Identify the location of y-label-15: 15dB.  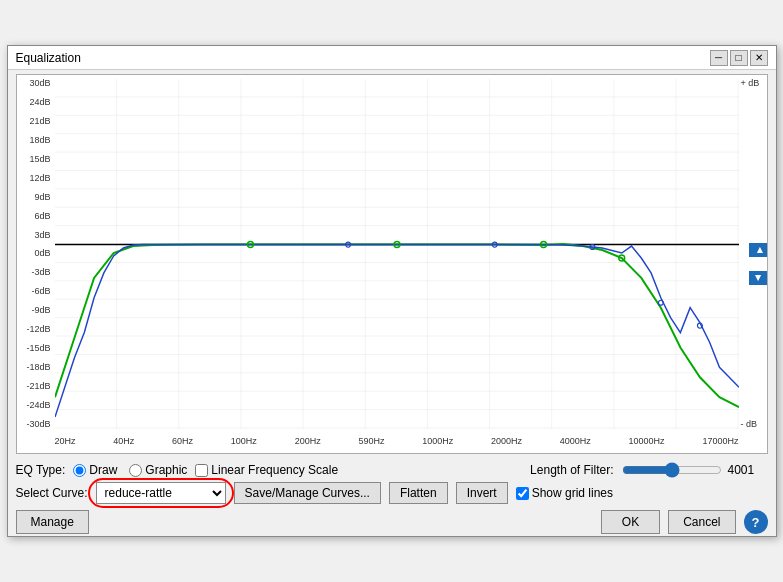
(40, 160).